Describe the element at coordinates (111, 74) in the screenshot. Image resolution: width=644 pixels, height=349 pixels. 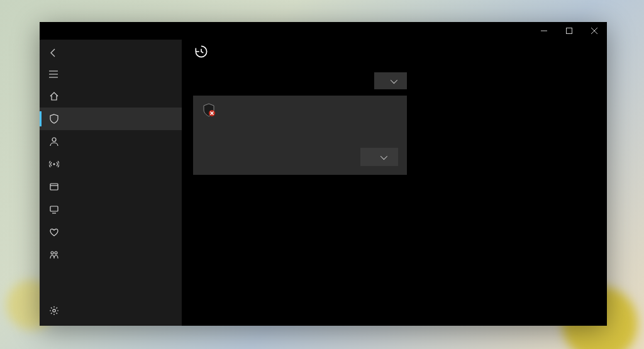
I see `hamburger-button` at that location.